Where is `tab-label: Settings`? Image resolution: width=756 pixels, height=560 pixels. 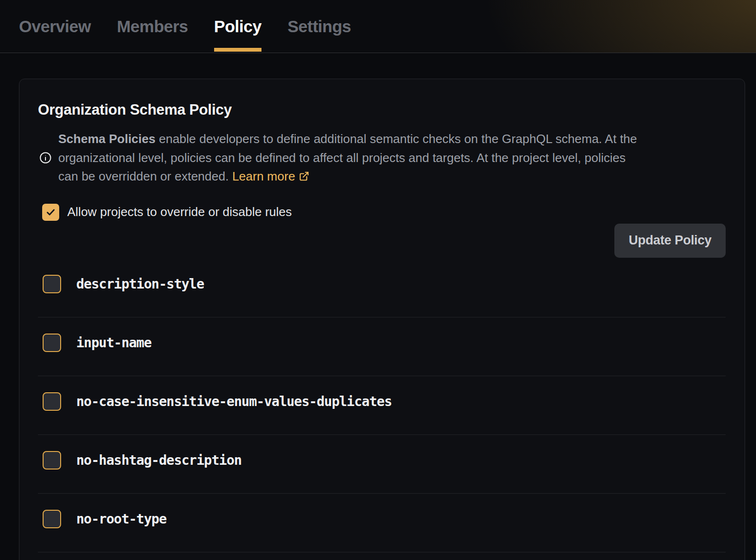 tab-label: Settings is located at coordinates (319, 27).